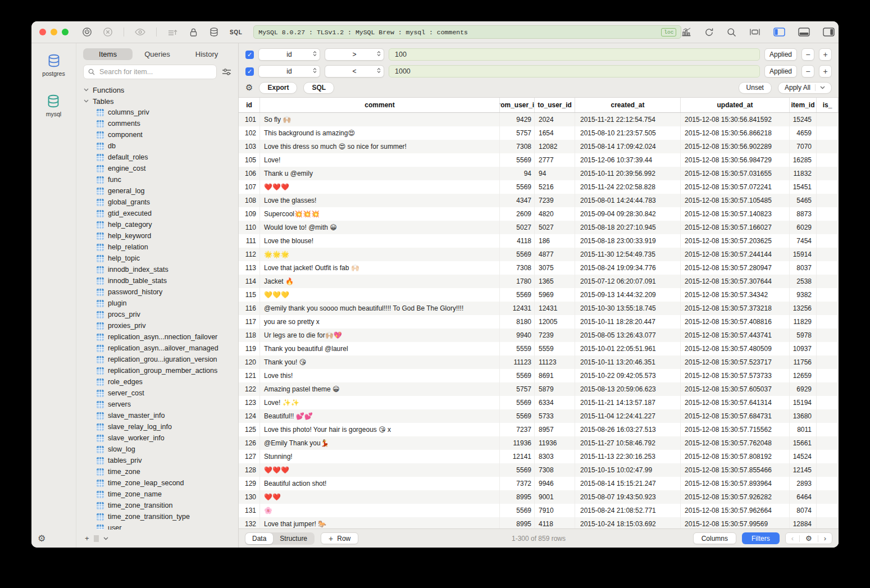 Image resolution: width=870 pixels, height=588 pixels. What do you see at coordinates (781, 71) in the screenshot?
I see `filter-applied-button: Applied` at bounding box center [781, 71].